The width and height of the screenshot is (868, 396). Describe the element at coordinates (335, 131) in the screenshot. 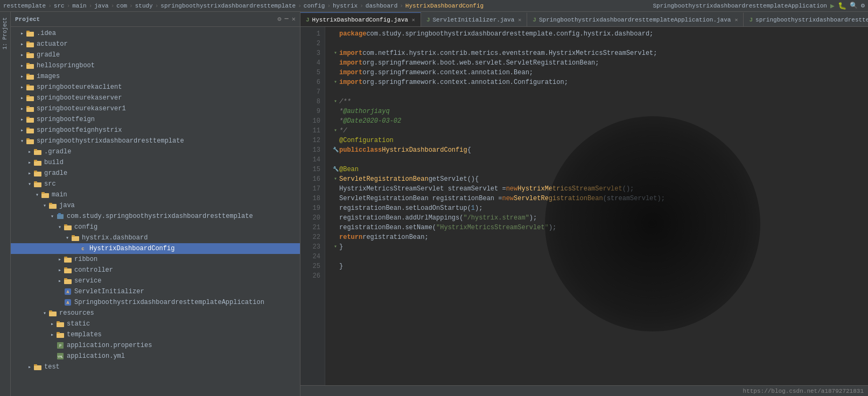

I see `gutter-icon-11: ▾` at that location.